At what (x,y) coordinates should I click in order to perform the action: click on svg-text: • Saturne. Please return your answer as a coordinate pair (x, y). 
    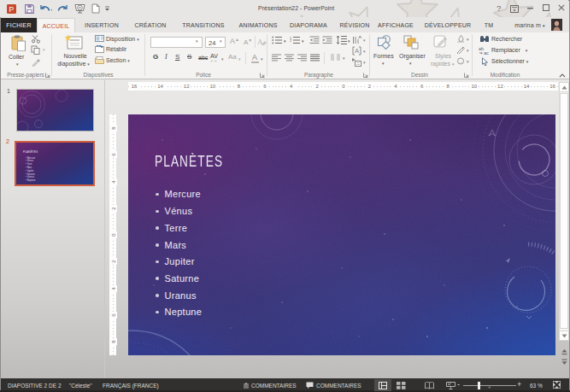
    Looking at the image, I should click on (31, 174).